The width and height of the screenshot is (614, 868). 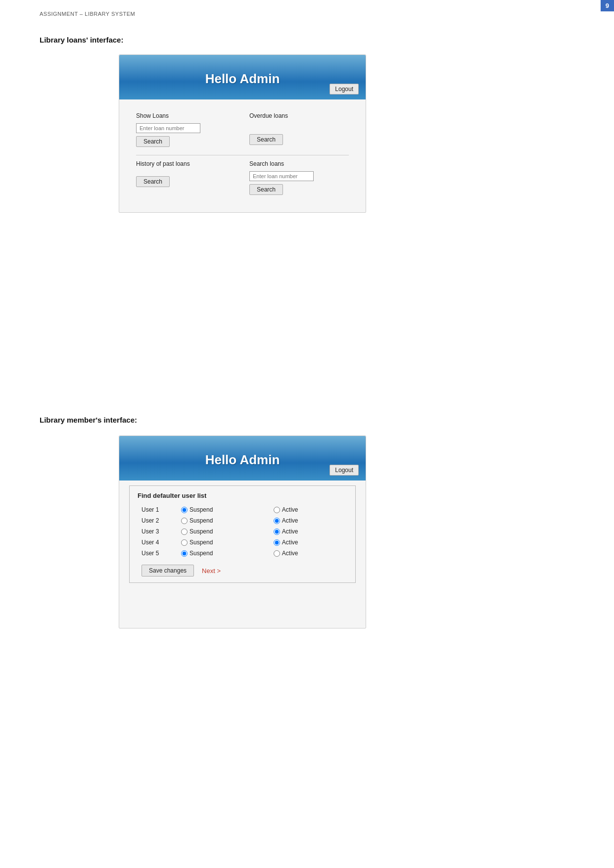 I want to click on defaulter-container: Find defaulter user list User 1 Suspend, so click(x=242, y=534).